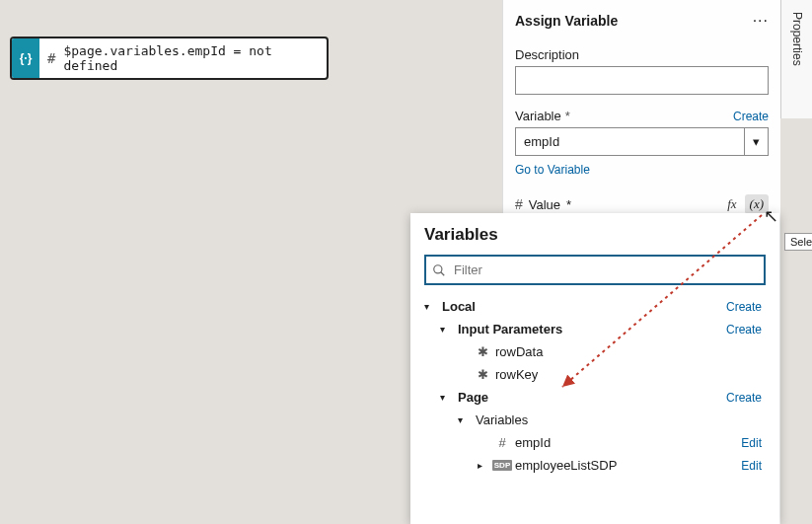  Describe the element at coordinates (732, 204) in the screenshot. I see `fx-button: fx` at that location.